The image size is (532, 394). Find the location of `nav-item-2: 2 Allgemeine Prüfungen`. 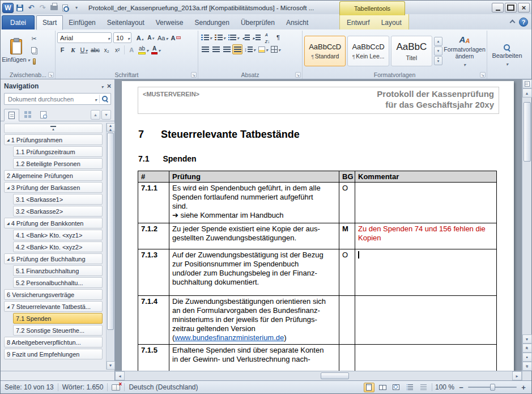

nav-item-2: 2 Allgemeine Prüfungen is located at coordinates (53, 176).